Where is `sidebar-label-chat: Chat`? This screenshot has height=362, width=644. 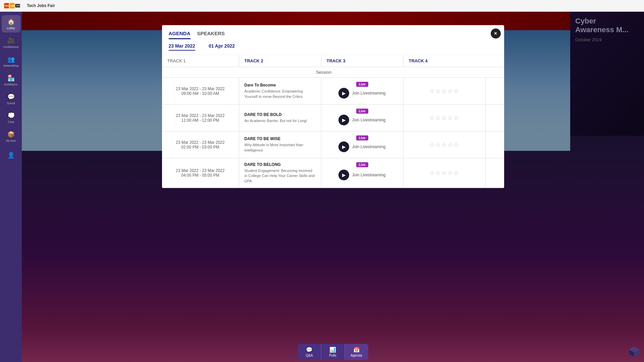
sidebar-label-chat: Chat is located at coordinates (11, 122).